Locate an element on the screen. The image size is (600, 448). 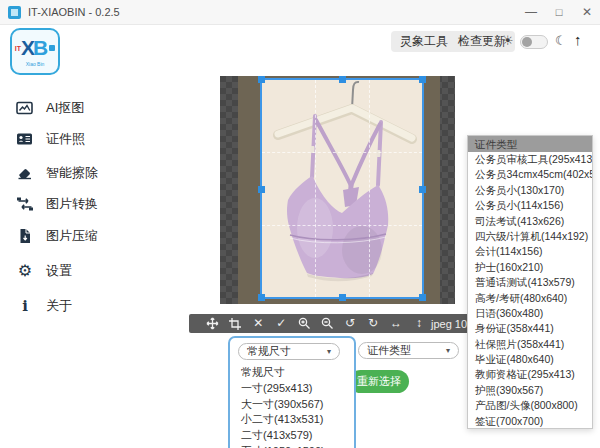
size-option: 五寸(1050x1500) is located at coordinates (292, 446).